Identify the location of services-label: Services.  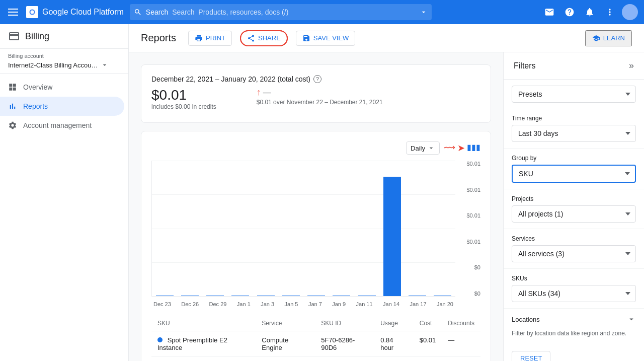
(574, 239).